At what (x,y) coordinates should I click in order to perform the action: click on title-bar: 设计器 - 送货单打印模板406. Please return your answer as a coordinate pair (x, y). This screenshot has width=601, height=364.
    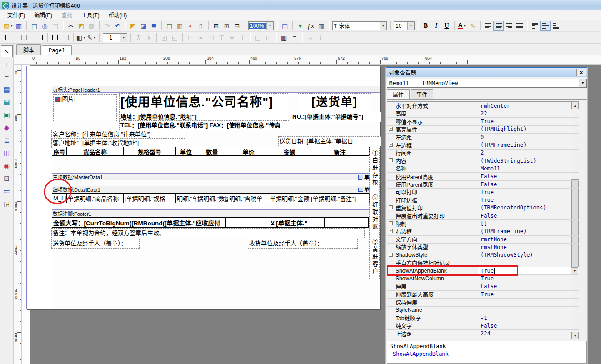
    Looking at the image, I should click on (300, 5).